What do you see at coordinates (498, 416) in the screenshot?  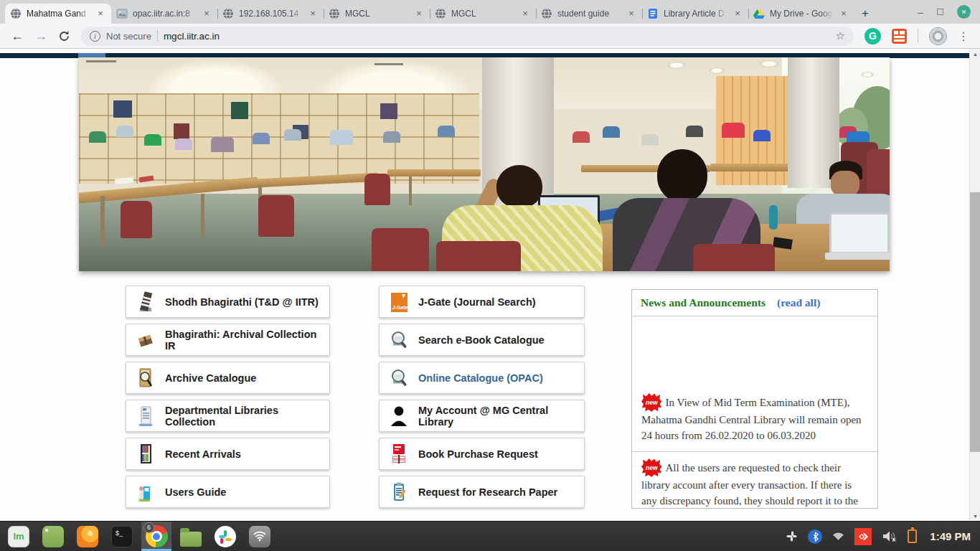 I see `quicklink-label: My Account @ MG Central Library` at bounding box center [498, 416].